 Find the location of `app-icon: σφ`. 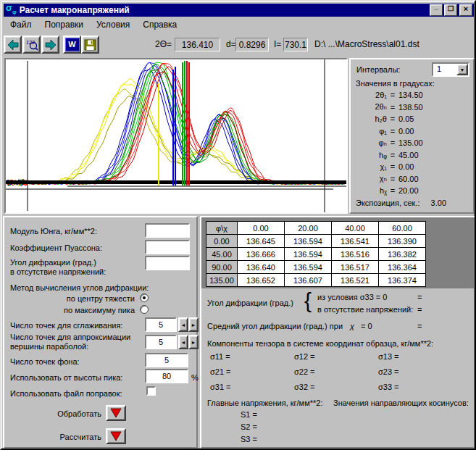

app-icon: σφ is located at coordinates (12, 10).